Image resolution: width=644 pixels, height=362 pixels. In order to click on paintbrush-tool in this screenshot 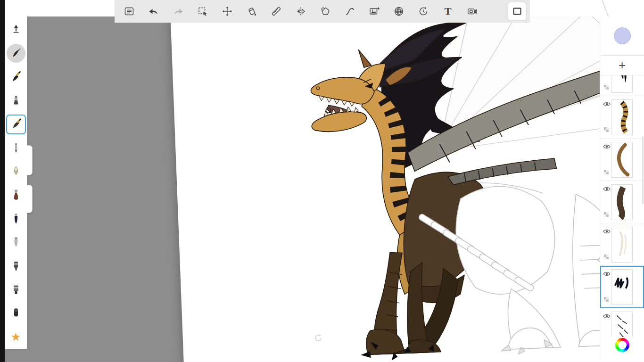, I will do `click(16, 77)`.